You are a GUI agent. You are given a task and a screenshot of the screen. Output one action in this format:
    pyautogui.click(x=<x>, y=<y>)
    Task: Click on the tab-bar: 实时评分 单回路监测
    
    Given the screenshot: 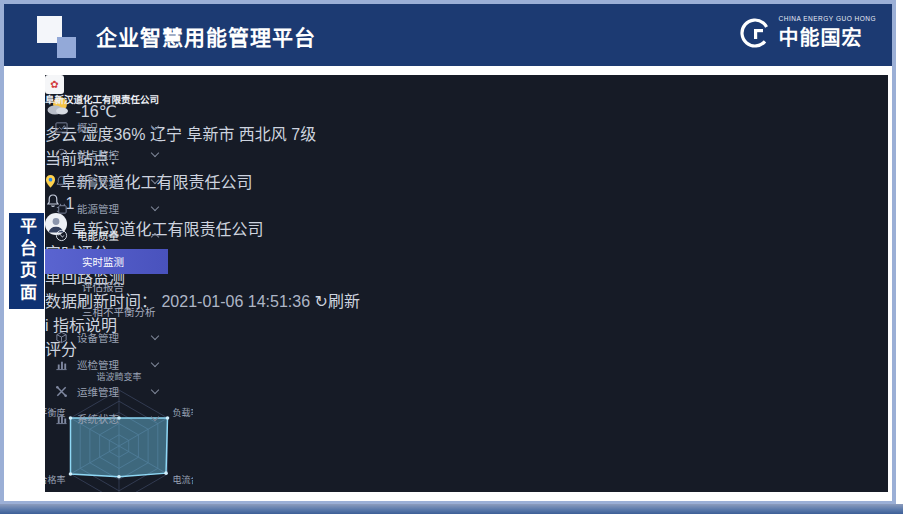 What is the action you would take?
    pyautogui.click(x=466, y=264)
    